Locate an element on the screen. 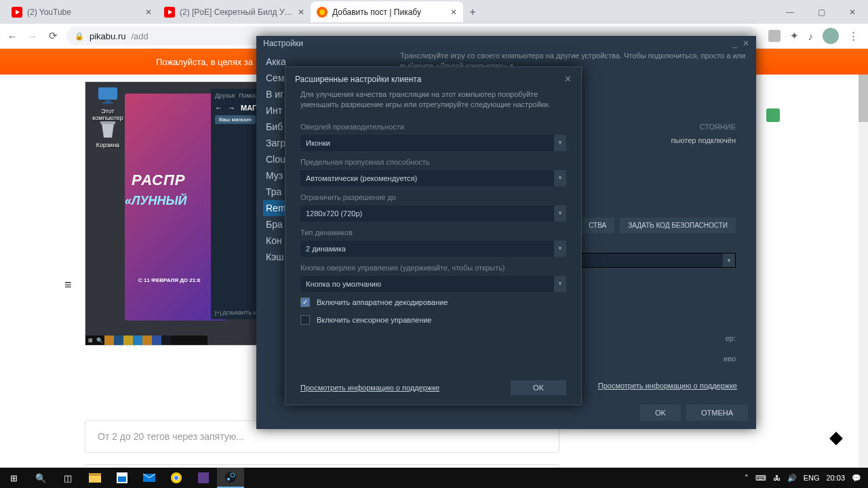  network-icon: 🖧 is located at coordinates (777, 478).